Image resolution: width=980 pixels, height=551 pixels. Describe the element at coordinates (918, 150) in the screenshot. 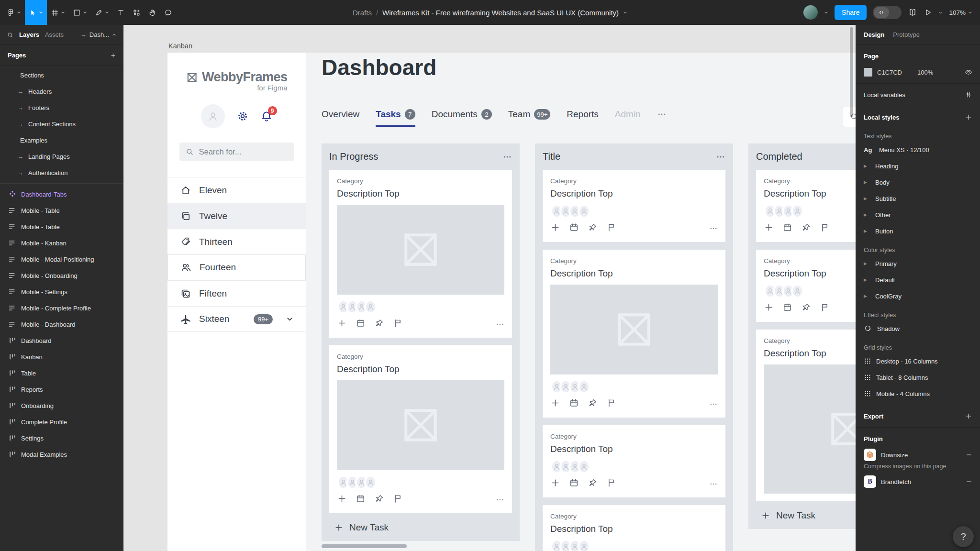

I see `style-item-menu-xs: AgMenu XS · 12/100` at that location.